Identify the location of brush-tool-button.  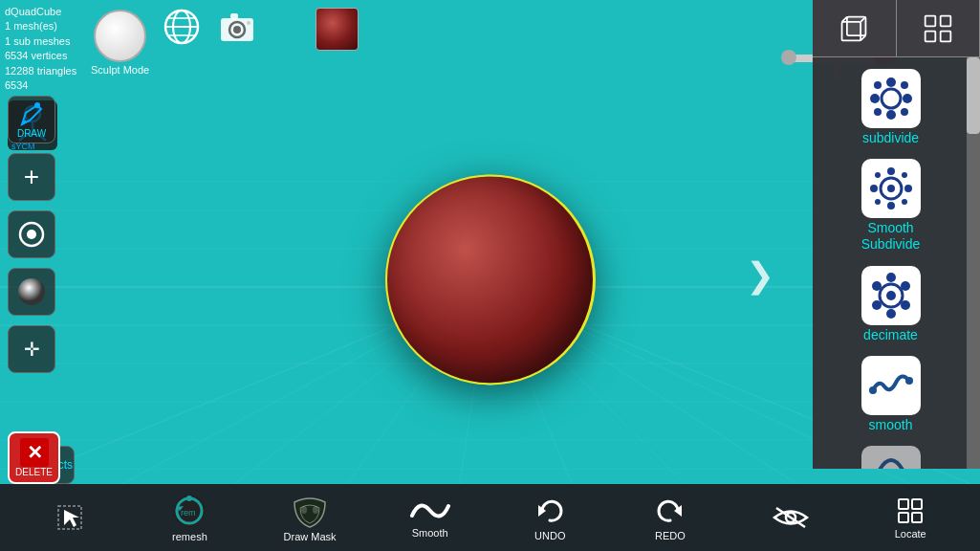
(32, 292).